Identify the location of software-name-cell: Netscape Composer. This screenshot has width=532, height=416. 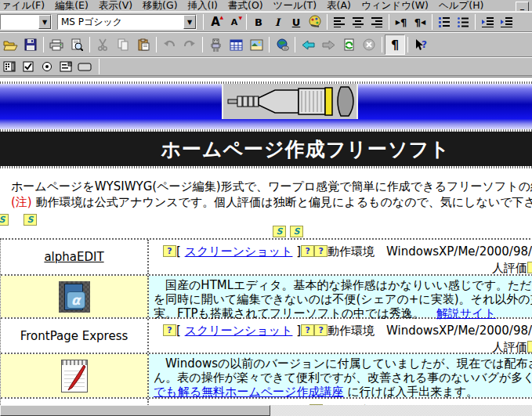
(75, 402).